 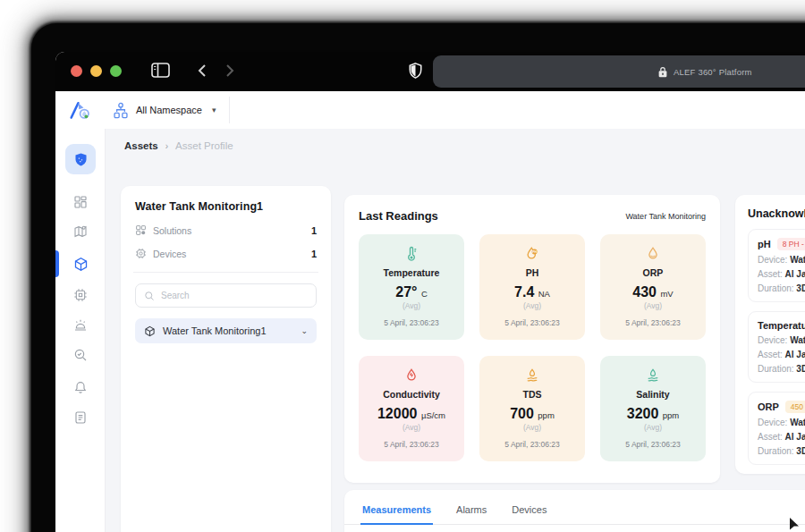 I want to click on map-icon, so click(x=80, y=232).